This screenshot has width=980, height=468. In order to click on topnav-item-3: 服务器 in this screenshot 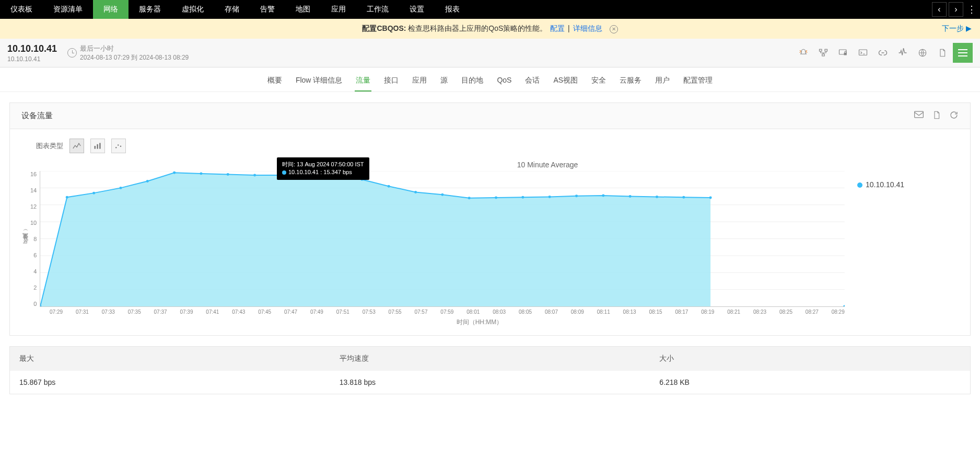, I will do `click(150, 9)`.